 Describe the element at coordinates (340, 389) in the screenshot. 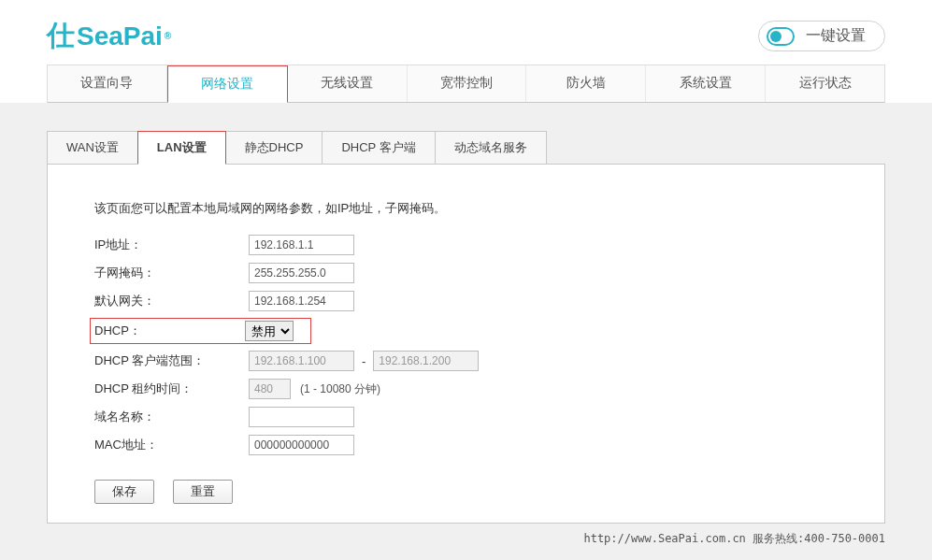

I see `dhcp-lease-note: (1 - 10080 分钟)` at that location.